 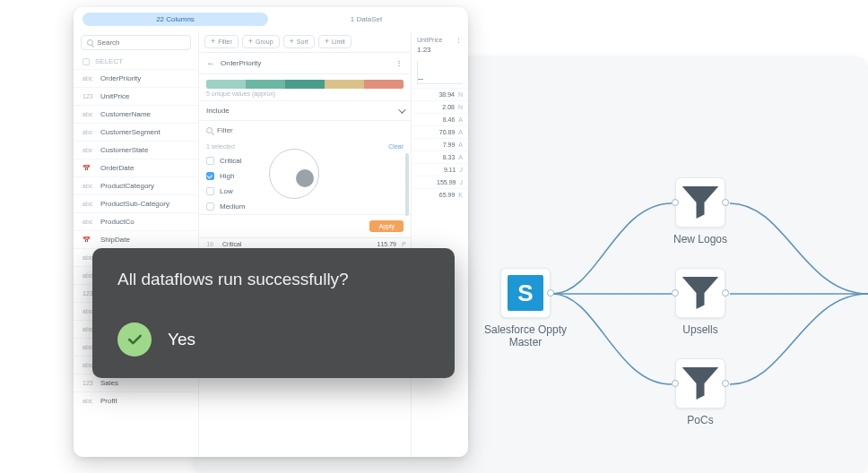 I want to click on salesforce-icon: S, so click(x=525, y=293).